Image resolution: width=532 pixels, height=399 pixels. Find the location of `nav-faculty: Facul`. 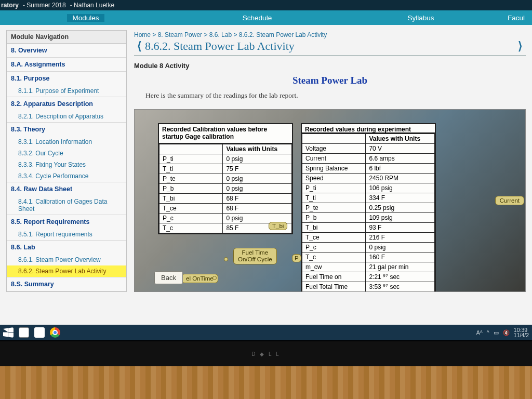

nav-faculty: Facul is located at coordinates (516, 18).